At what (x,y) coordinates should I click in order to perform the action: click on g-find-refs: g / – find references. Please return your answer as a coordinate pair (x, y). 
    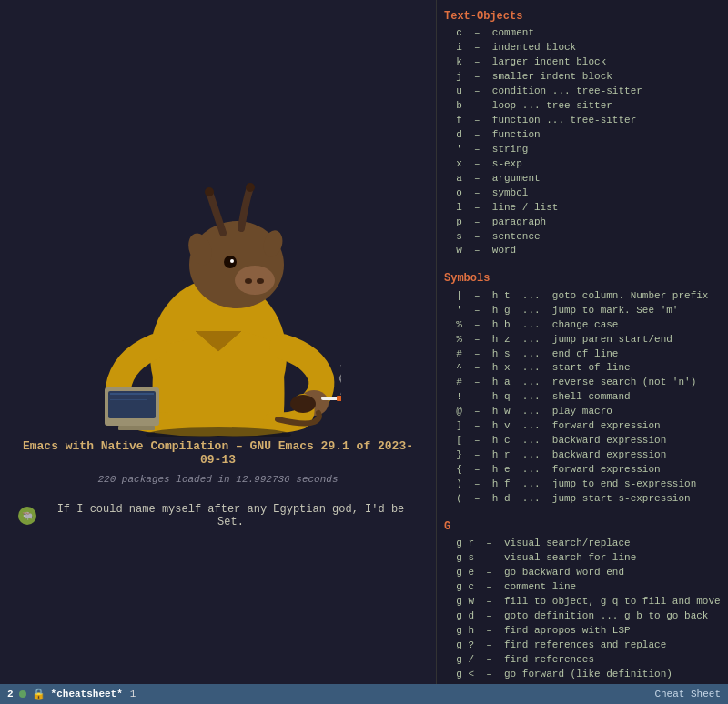
    Looking at the image, I should click on (582, 660).